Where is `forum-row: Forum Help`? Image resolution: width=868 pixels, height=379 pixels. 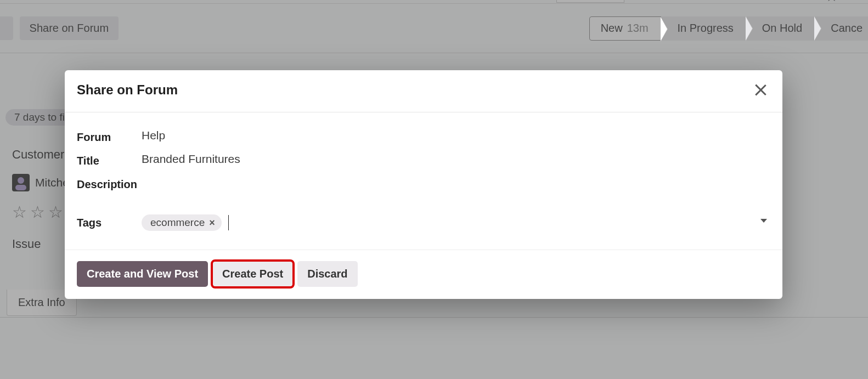
forum-row: Forum Help is located at coordinates (424, 136).